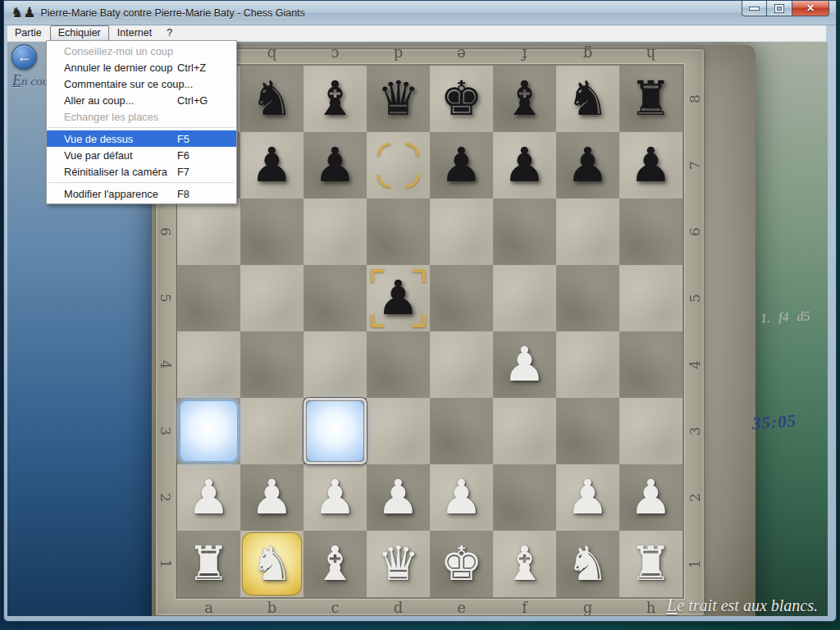 This screenshot has width=840, height=630. I want to click on square-g6, so click(587, 231).